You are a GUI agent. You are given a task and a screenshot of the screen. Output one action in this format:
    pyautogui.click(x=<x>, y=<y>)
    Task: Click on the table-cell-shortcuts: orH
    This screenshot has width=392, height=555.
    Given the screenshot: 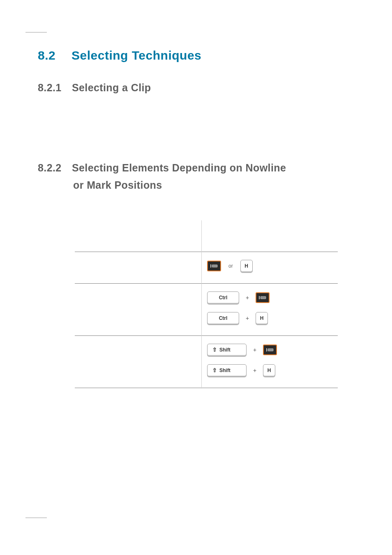 What is the action you would take?
    pyautogui.click(x=270, y=267)
    